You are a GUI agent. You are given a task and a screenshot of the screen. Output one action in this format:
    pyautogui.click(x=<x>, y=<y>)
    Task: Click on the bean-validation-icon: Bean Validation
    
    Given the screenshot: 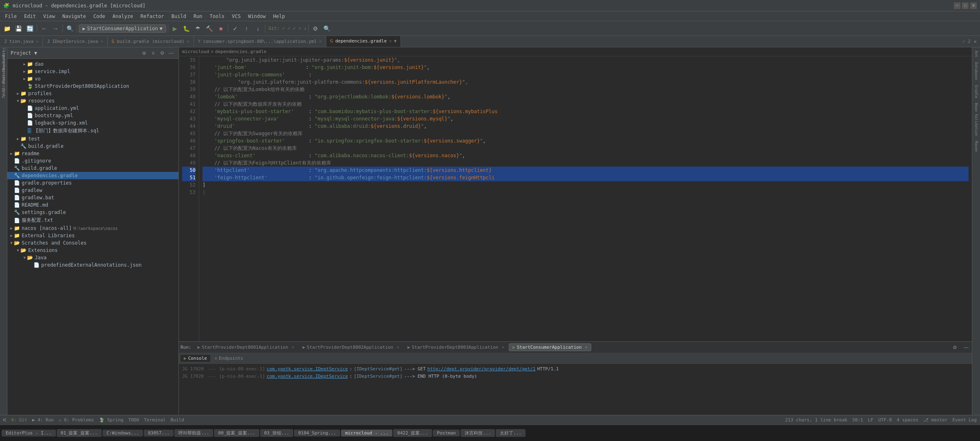 What is the action you would take?
    pyautogui.click(x=976, y=119)
    